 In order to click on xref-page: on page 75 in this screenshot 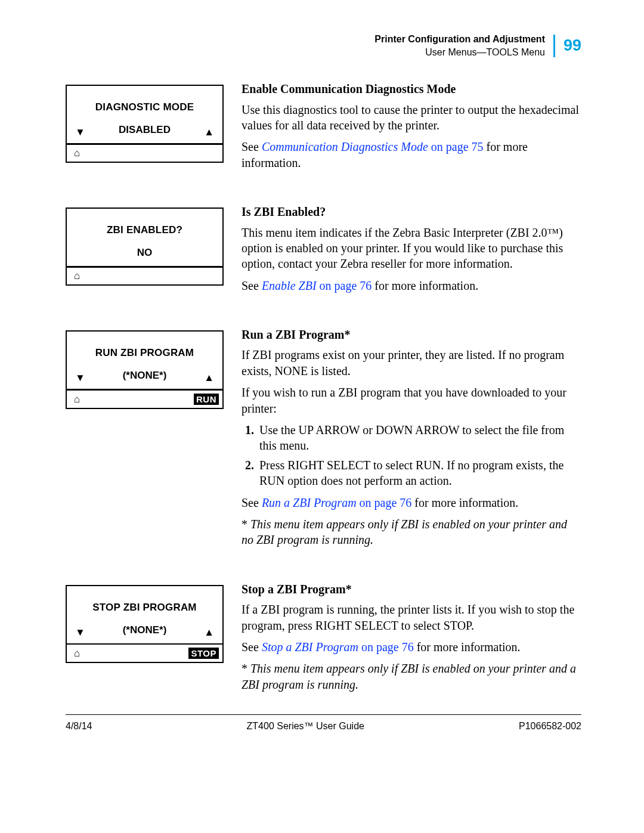, I will do `click(456, 147)`.